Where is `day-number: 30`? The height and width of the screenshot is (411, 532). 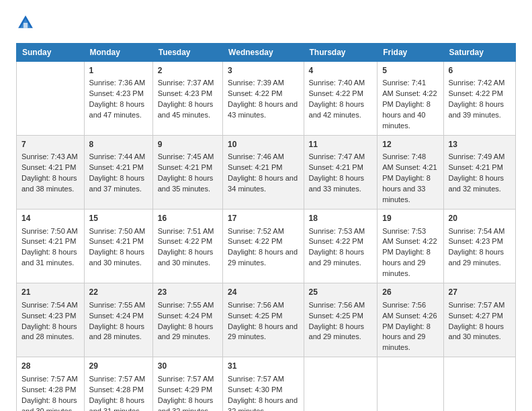 day-number: 30 is located at coordinates (188, 367).